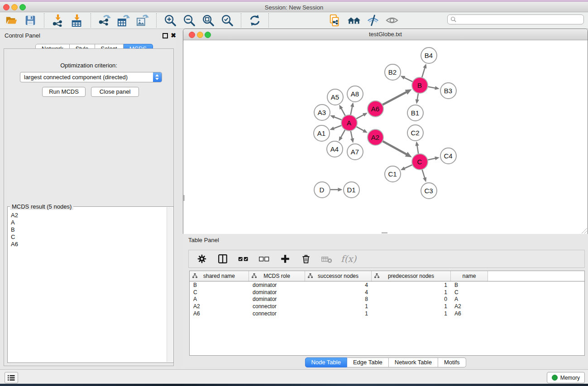 The image size is (588, 386). Describe the element at coordinates (349, 259) in the screenshot. I see `function-builder-icon: f(x)` at that location.